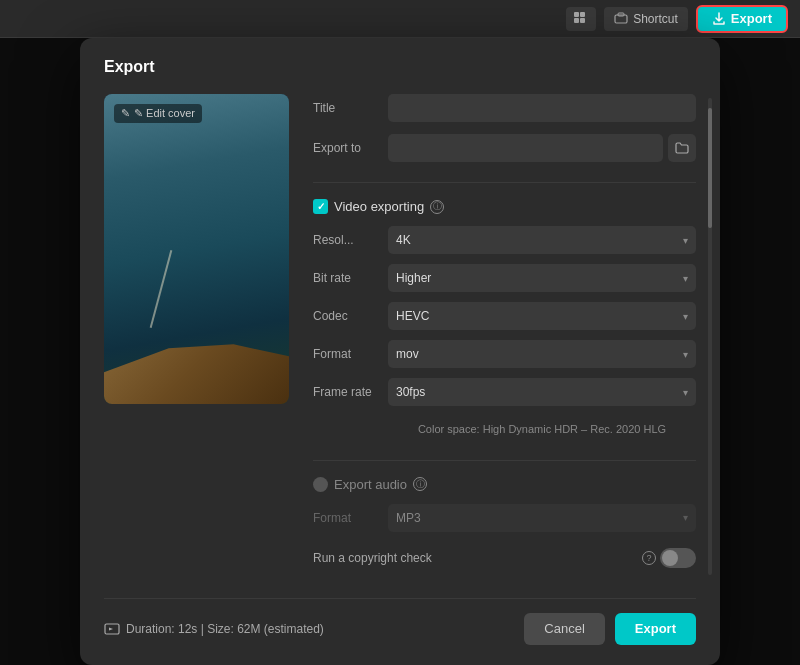 The image size is (800, 665). Describe the element at coordinates (542, 518) in the screenshot. I see `audio-format-select: MP3 ▾` at that location.